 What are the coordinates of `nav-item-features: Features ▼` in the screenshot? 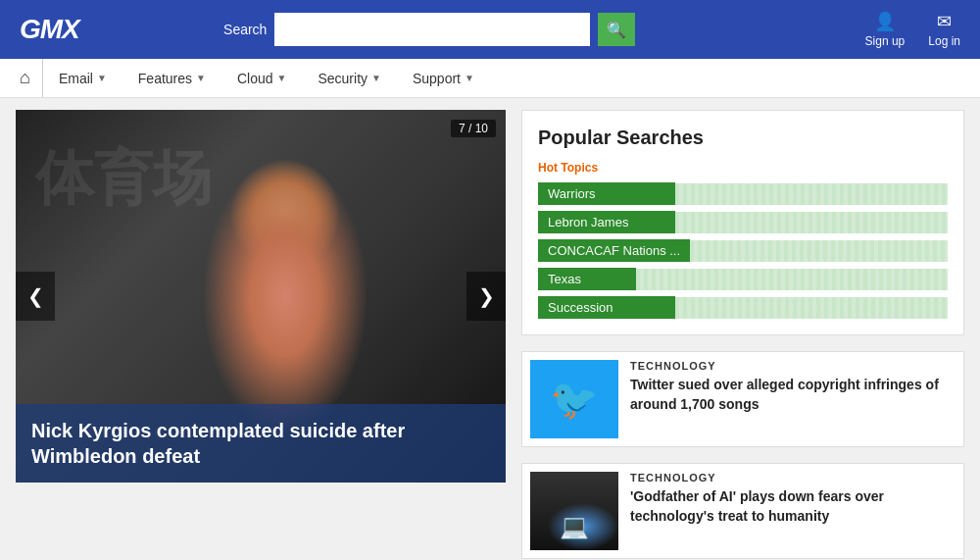 It's located at (172, 78).